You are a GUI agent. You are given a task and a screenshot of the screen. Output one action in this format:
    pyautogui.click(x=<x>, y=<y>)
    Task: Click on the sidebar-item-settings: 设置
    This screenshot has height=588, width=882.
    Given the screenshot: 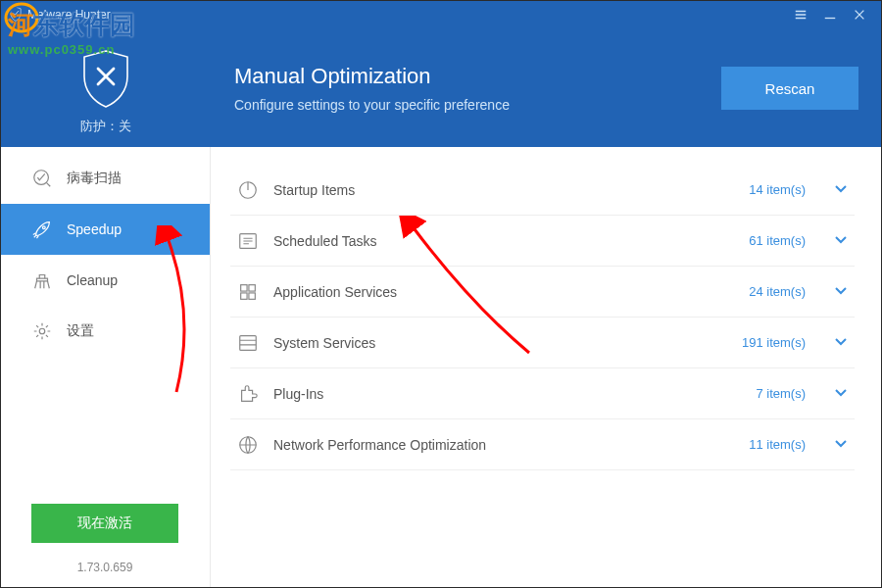 What is the action you would take?
    pyautogui.click(x=105, y=331)
    